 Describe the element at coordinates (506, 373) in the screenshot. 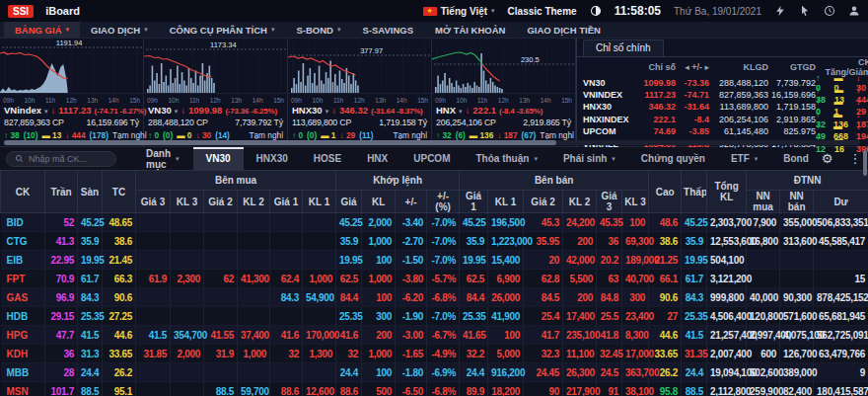

I see `cell-sell-kl1: 916,200` at that location.